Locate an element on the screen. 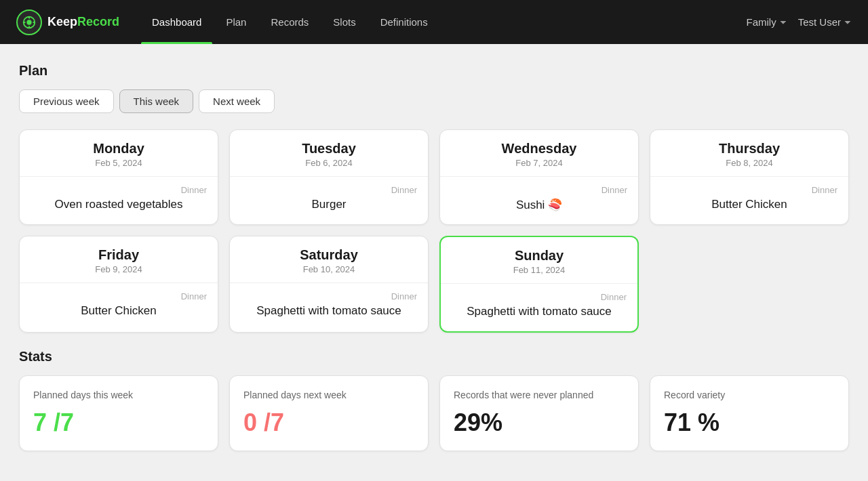  day-body-saturday: Dinner Spaghetti with tomato sauce is located at coordinates (329, 307).